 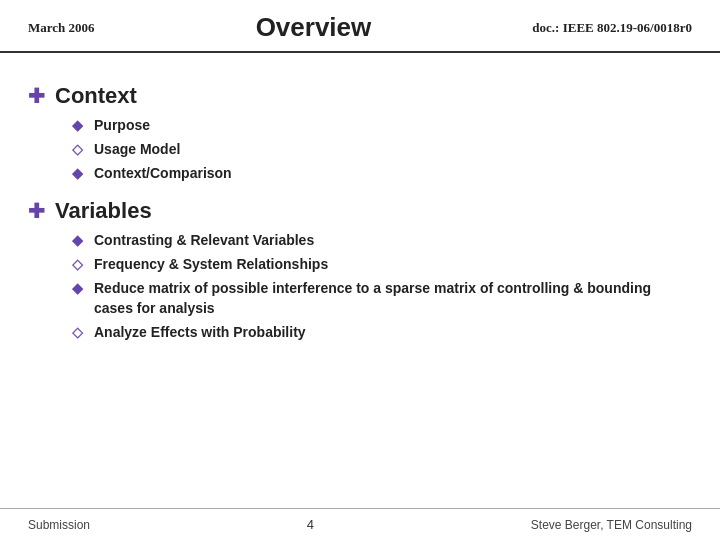 What do you see at coordinates (163, 173) in the screenshot?
I see `context-item-3: Context/Comparison` at bounding box center [163, 173].